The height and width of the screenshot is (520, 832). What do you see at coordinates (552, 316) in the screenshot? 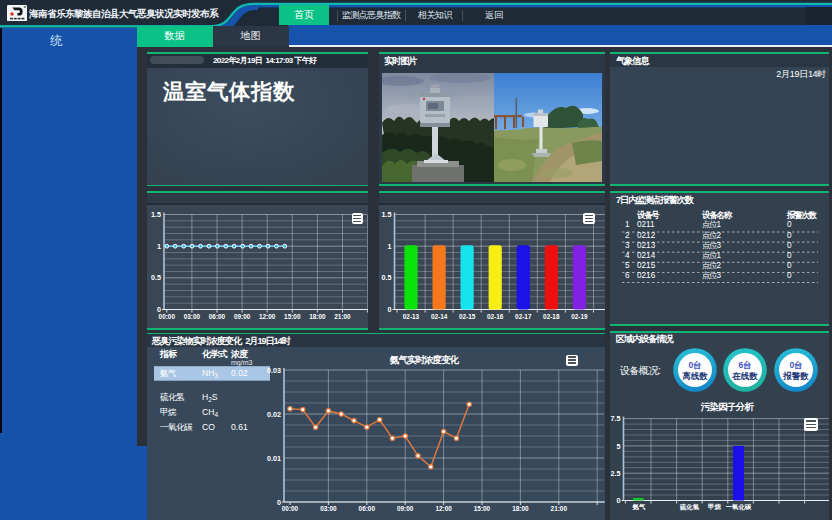
I see `svg-text: 02-18` at bounding box center [552, 316].